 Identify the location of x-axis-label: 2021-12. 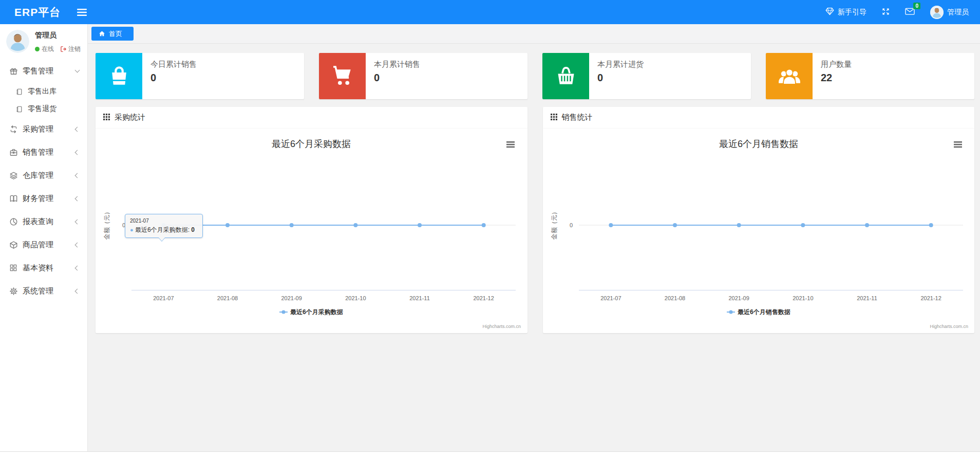
(483, 298).